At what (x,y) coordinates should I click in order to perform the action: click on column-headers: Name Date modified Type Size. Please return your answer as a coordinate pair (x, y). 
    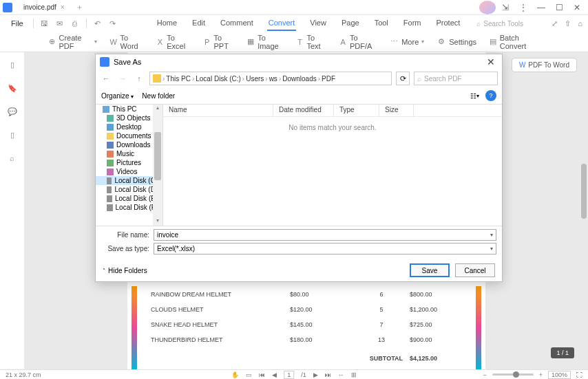
    Looking at the image, I should click on (333, 111).